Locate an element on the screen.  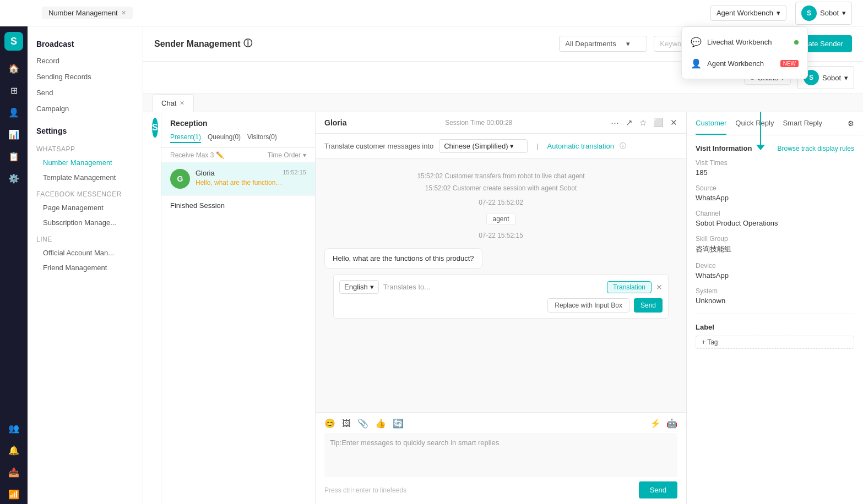
eng-chevron-icon: ▾ is located at coordinates (372, 287).